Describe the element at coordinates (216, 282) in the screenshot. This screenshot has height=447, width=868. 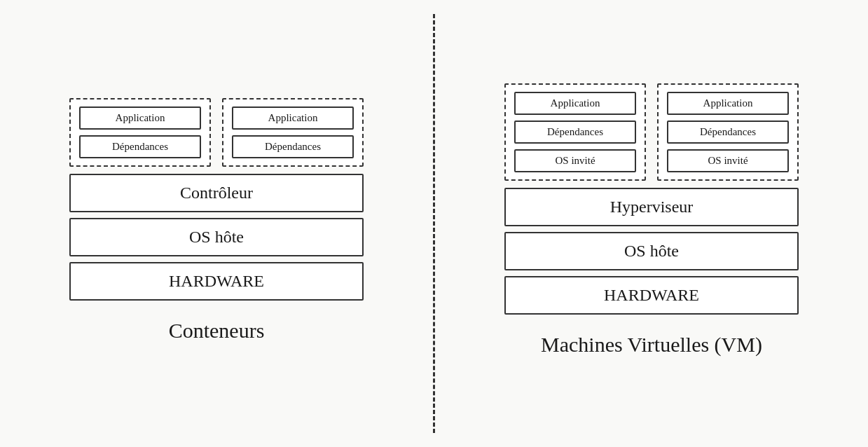
I see `hardware-layer-left: HARDWARE` at that location.